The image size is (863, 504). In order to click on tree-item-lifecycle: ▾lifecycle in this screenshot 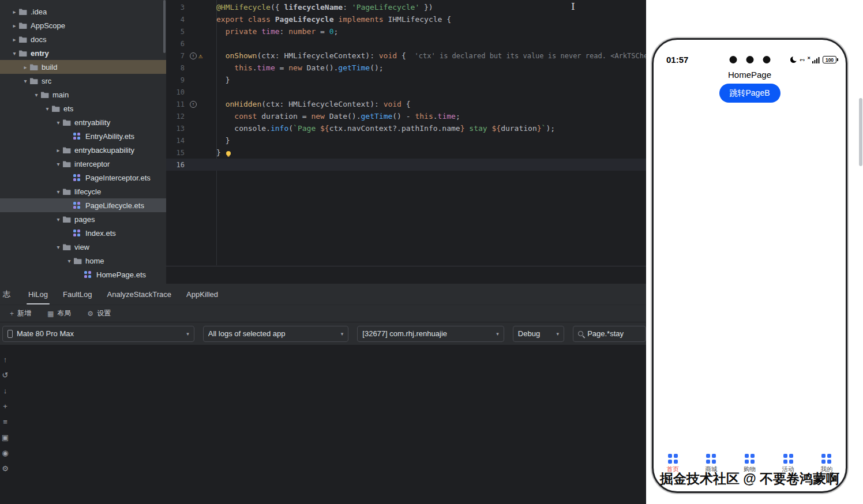, I will do `click(83, 191)`.